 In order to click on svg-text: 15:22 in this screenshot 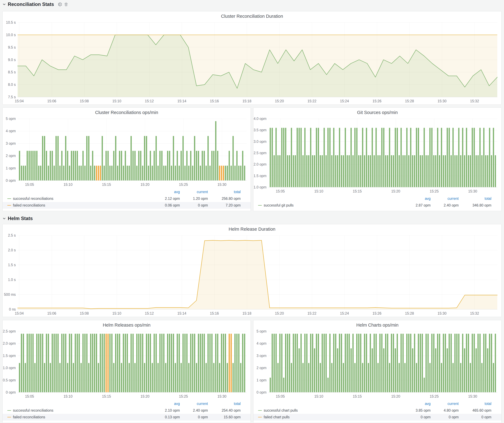, I will do `click(312, 313)`.